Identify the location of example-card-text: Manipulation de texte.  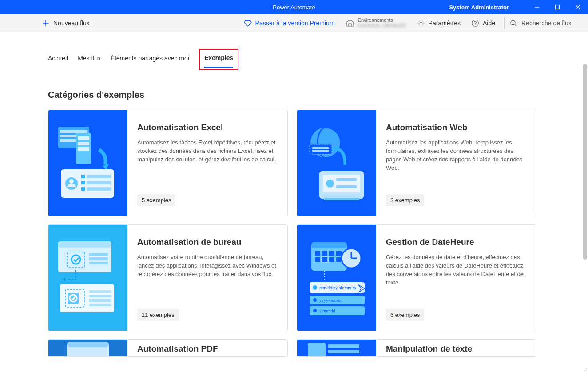
(417, 348).